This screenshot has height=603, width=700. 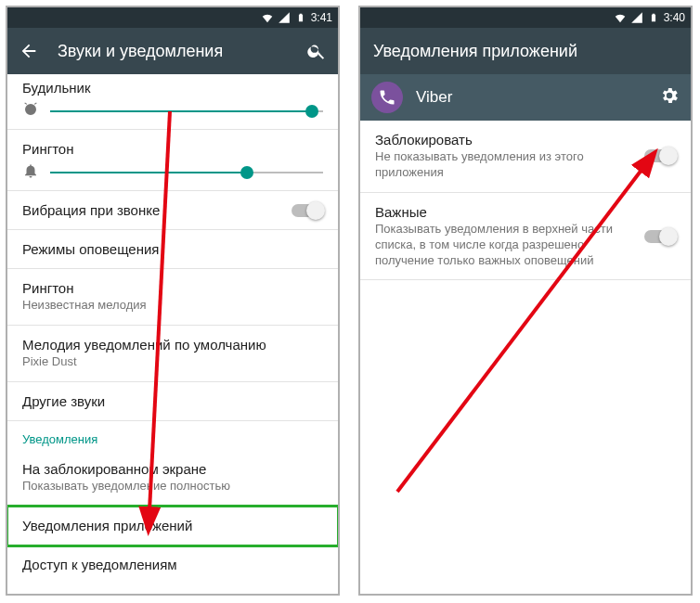 I want to click on status-time: 3:40, so click(x=674, y=18).